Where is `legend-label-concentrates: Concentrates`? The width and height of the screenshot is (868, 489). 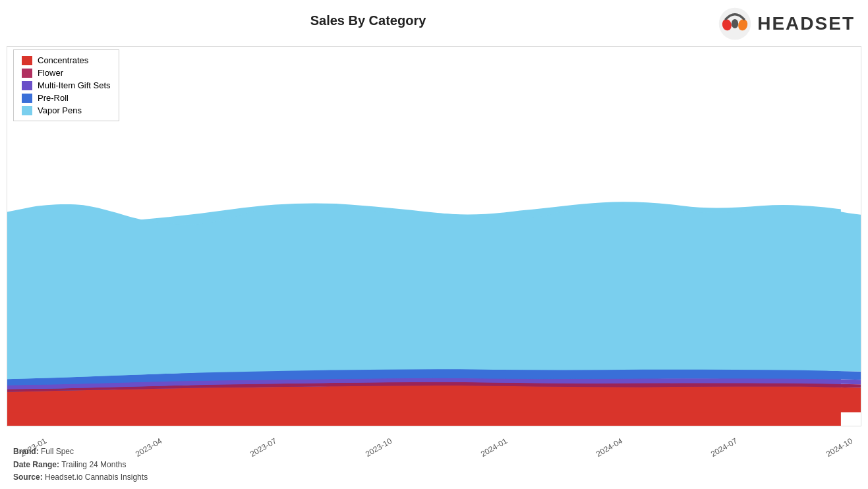
legend-label-concentrates: Concentrates is located at coordinates (63, 61).